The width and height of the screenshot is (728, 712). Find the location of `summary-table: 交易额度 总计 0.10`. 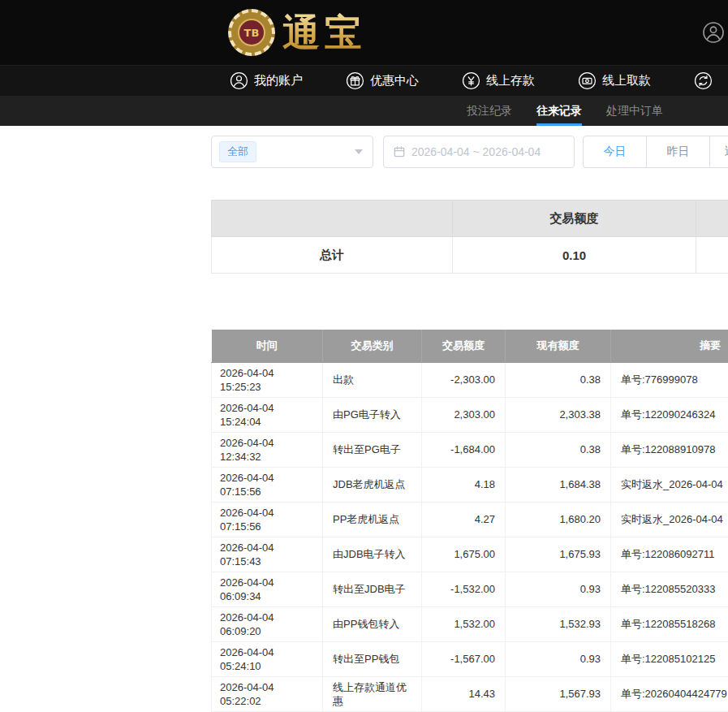

summary-table: 交易额度 总计 0.10 is located at coordinates (469, 237).